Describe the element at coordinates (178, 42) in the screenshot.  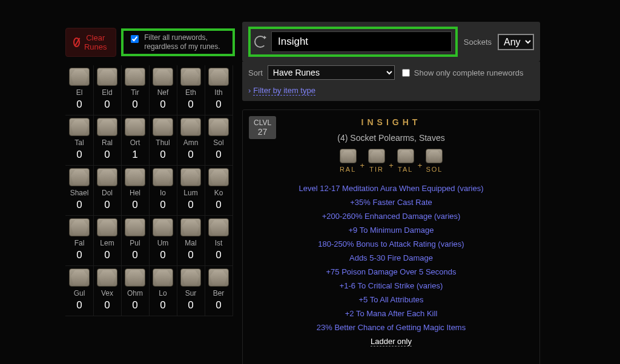
I see `filter-all-highlight: Filter all runewords, regardless of my r…` at that location.